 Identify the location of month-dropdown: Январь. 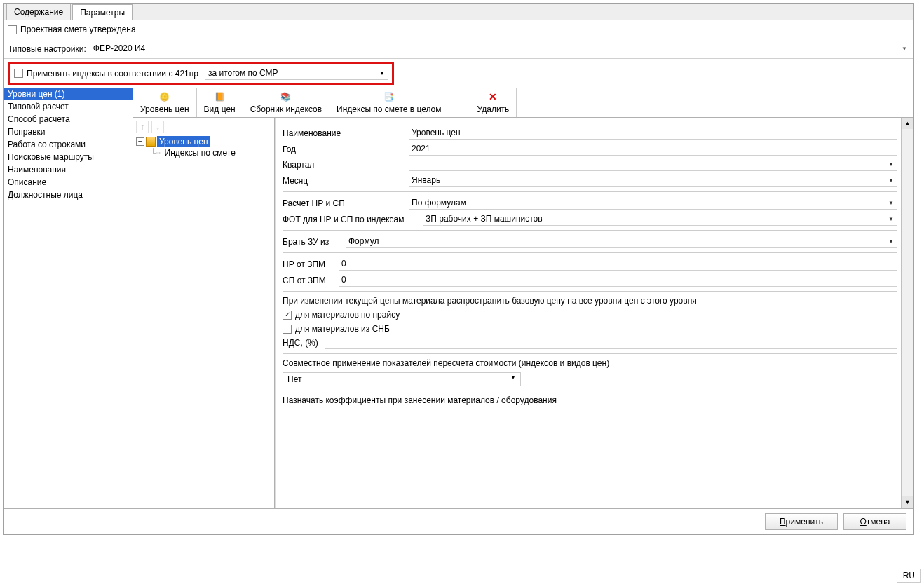
(653, 181).